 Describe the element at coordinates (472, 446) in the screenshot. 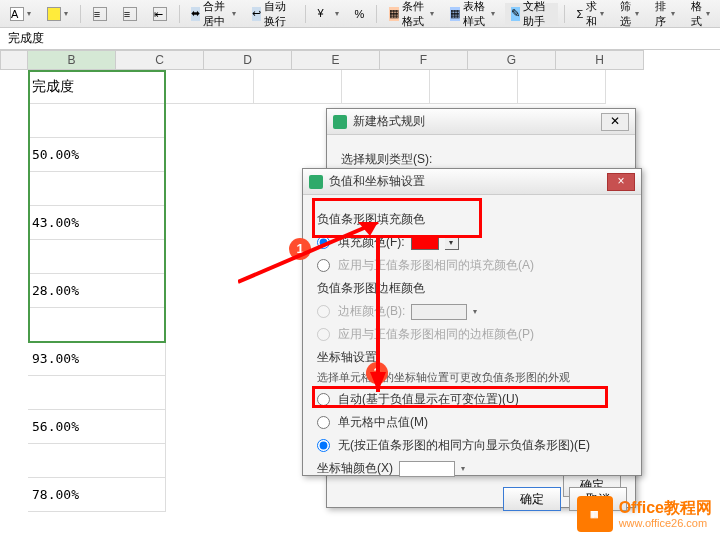

I see `axis-none-row: 无(按正值条形图的相同方向显示负值条形图)(E)` at that location.